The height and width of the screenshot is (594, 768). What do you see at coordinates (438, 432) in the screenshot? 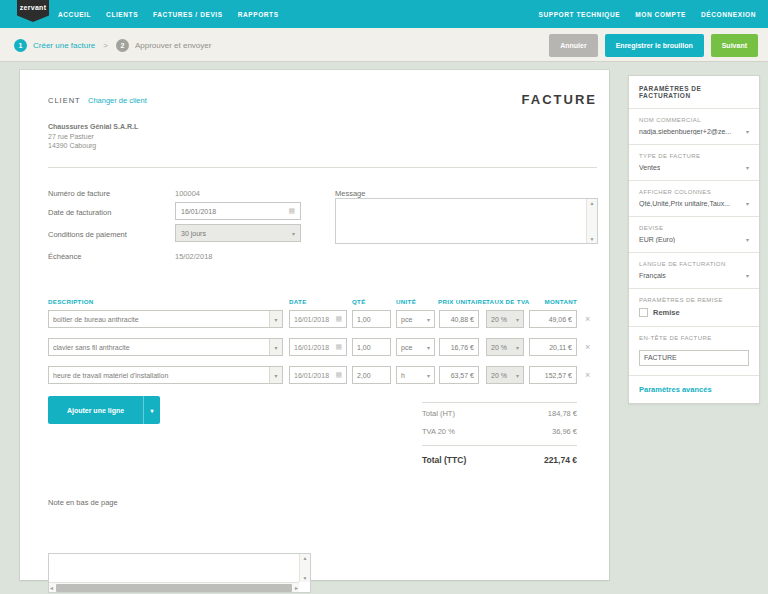
I see `tva-label: TVA 20 %` at bounding box center [438, 432].